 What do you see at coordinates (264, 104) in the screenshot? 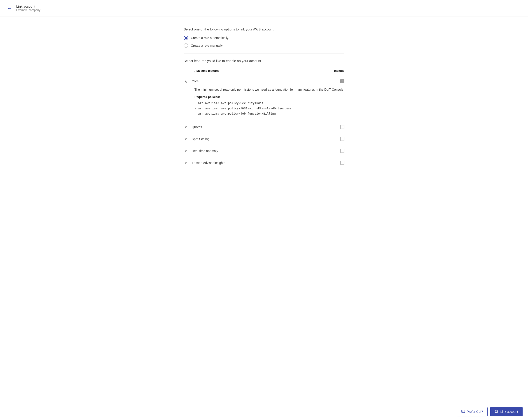
I see `main-content: Select one of the following options to l…` at bounding box center [264, 104].